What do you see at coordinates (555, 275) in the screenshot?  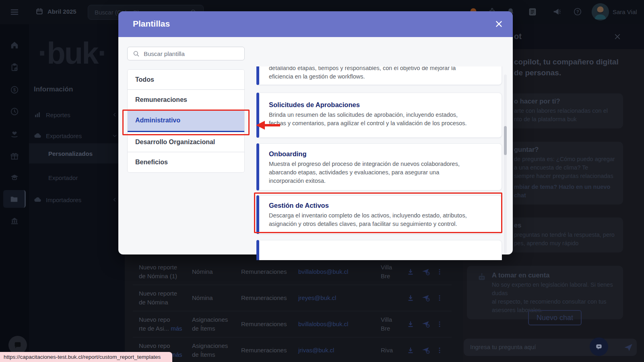 I see `copilot-card-title: A tomar en cuenta` at bounding box center [555, 275].